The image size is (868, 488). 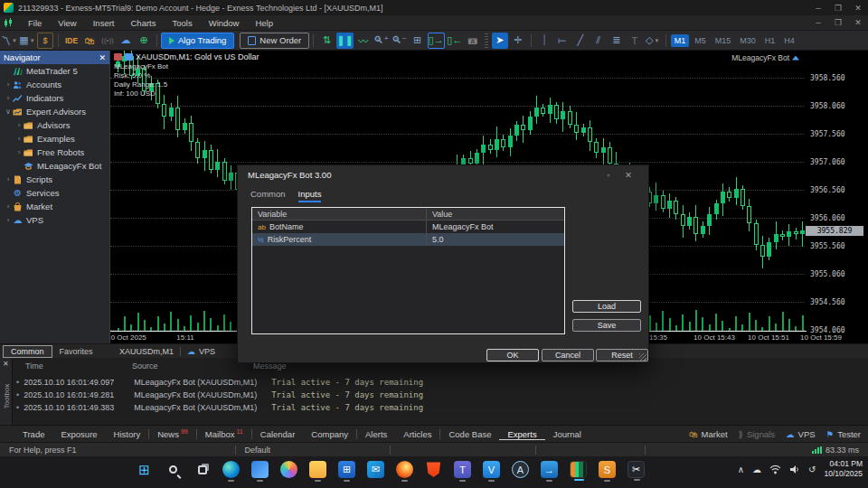 I want to click on log-row: •2025.10.10 16:01:49.097MLeagacyFx Bot (…, so click(x=220, y=382).